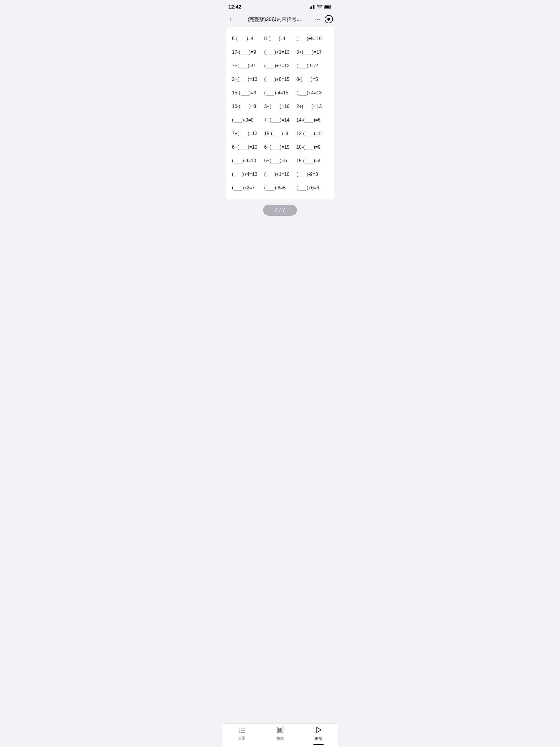  Describe the element at coordinates (248, 134) in the screenshot. I see `problem: 7+()=12` at that location.